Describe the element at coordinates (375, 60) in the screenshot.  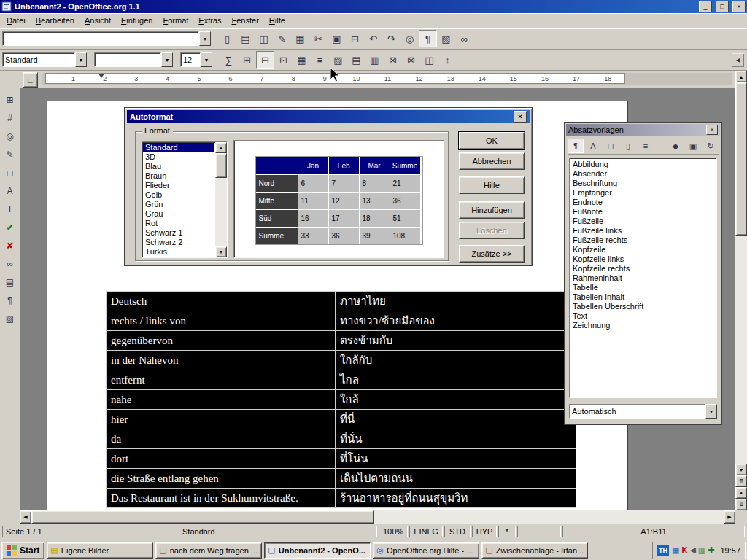
I see `insert-column-icon: ▥` at that location.